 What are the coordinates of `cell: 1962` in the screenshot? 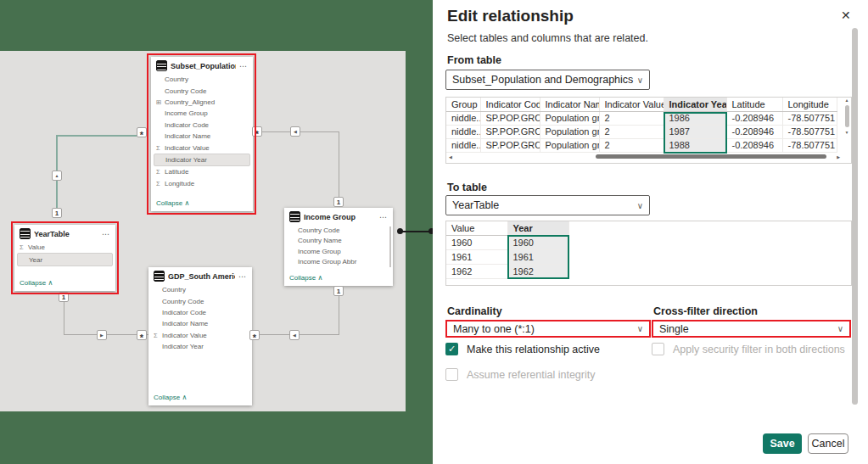 It's located at (477, 271).